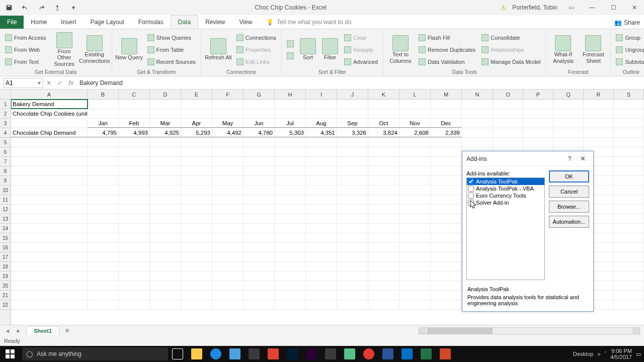  Describe the element at coordinates (166, 95) in the screenshot. I see `col-header: D` at that location.